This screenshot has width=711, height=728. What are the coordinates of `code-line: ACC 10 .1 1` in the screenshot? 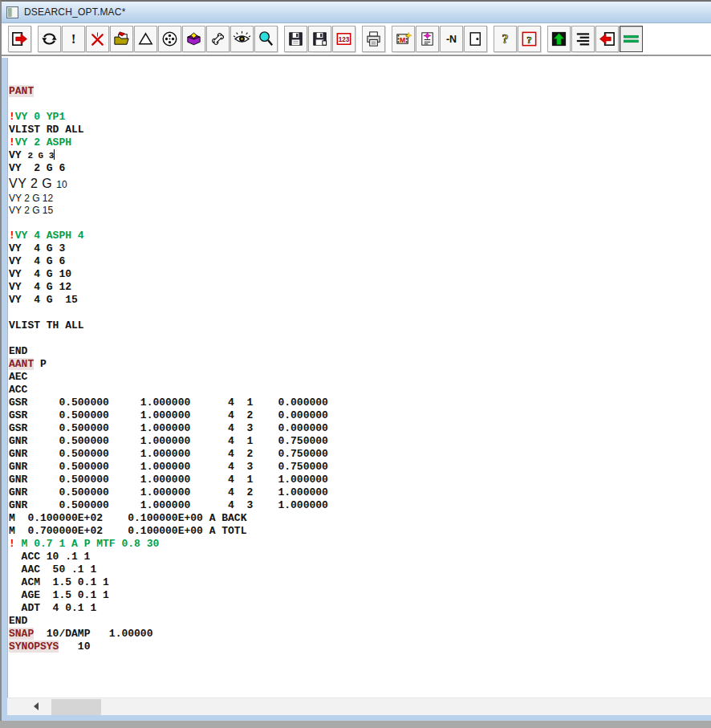 It's located at (360, 557).